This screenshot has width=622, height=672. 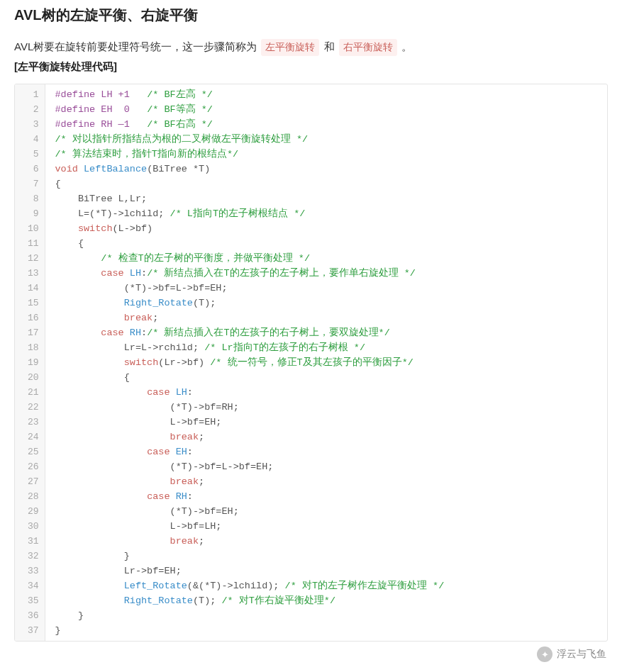 What do you see at coordinates (30, 526) in the screenshot?
I see `line-number: 30` at bounding box center [30, 526].